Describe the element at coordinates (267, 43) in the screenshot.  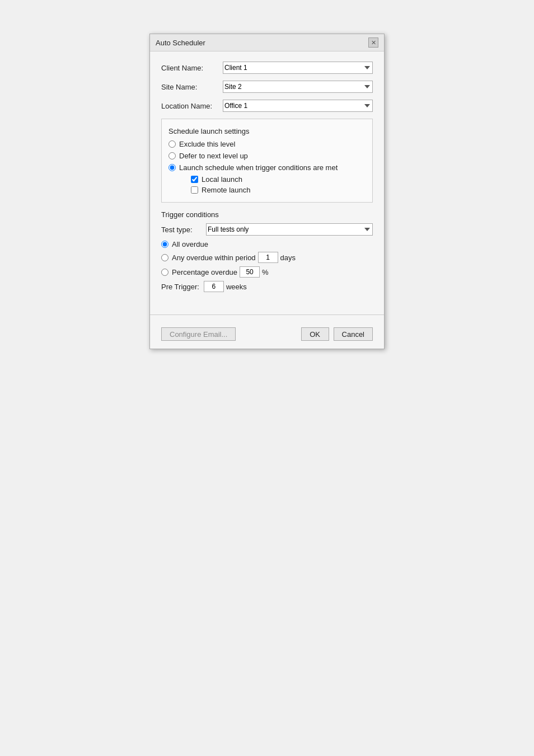
I see `dialog-titlebar: Auto Scheduler ✕` at that location.